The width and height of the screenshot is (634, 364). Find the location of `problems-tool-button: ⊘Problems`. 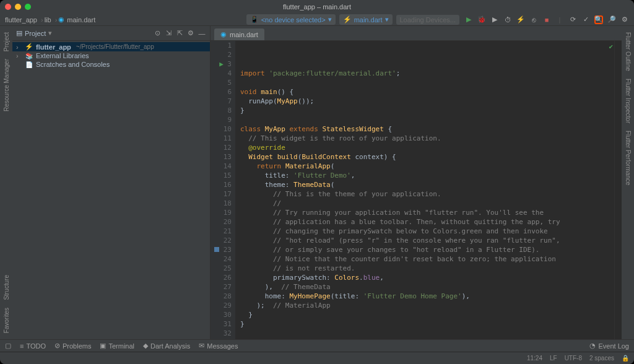

problems-tool-button: ⊘Problems is located at coordinates (73, 345).